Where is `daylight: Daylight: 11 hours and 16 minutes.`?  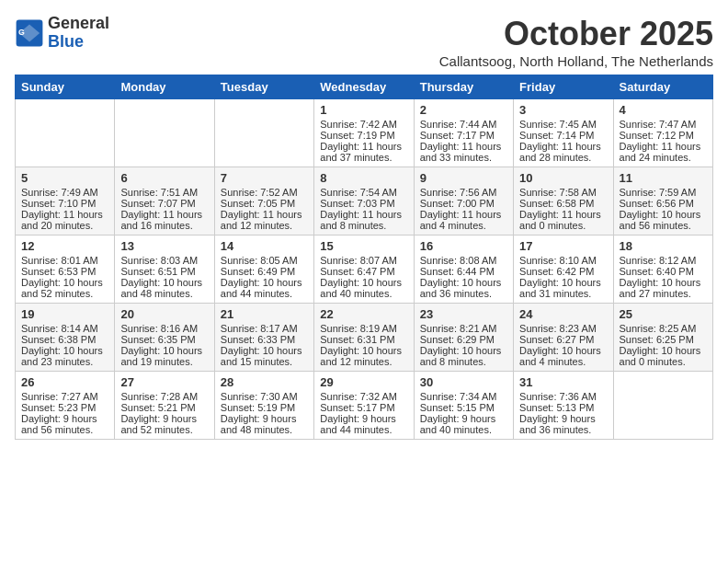
daylight: Daylight: 11 hours and 16 minutes. is located at coordinates (162, 220).